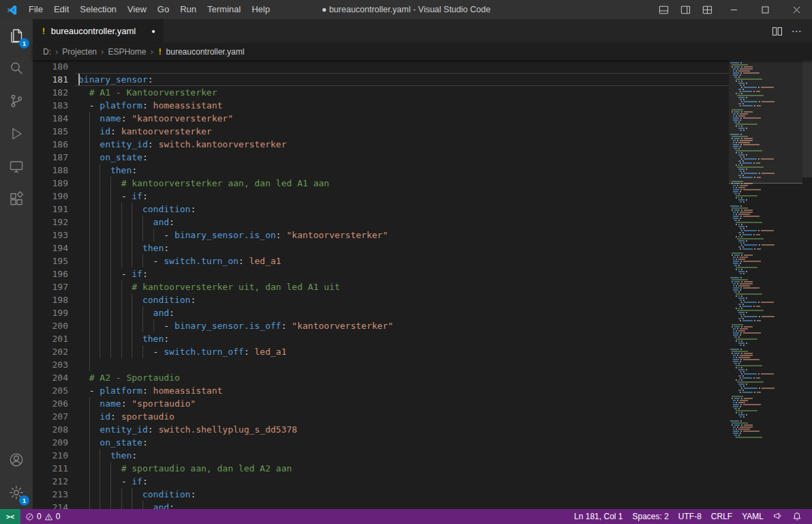 The width and height of the screenshot is (812, 524). I want to click on line-number: 204, so click(50, 378).